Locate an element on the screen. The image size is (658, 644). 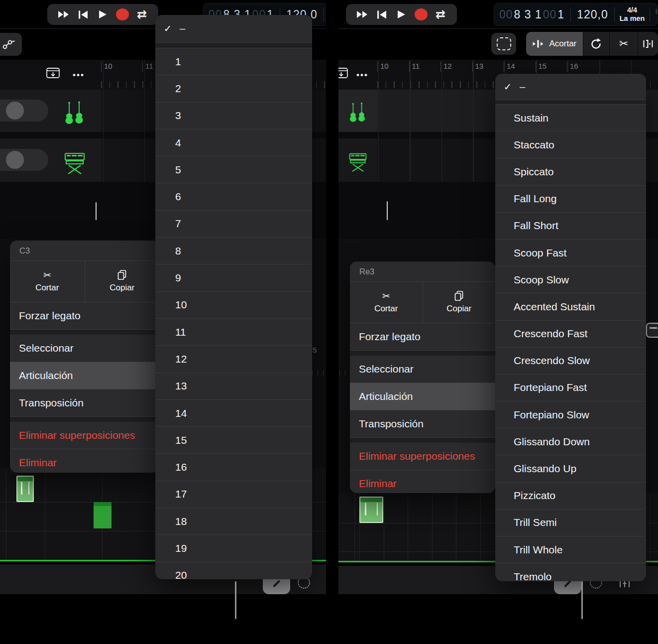
articulation-number-option: 2 is located at coordinates (234, 88).